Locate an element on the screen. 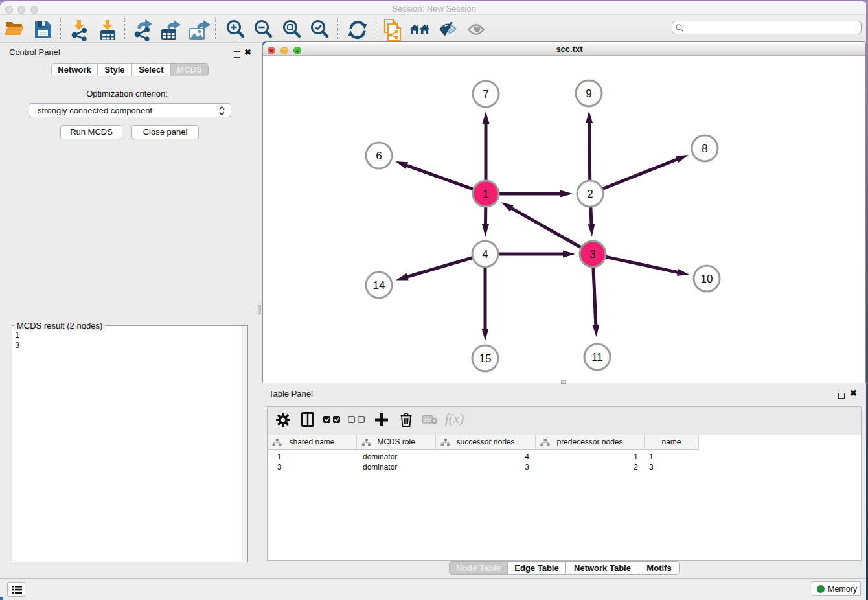 The width and height of the screenshot is (868, 600). svg-text: 4 is located at coordinates (485, 254).